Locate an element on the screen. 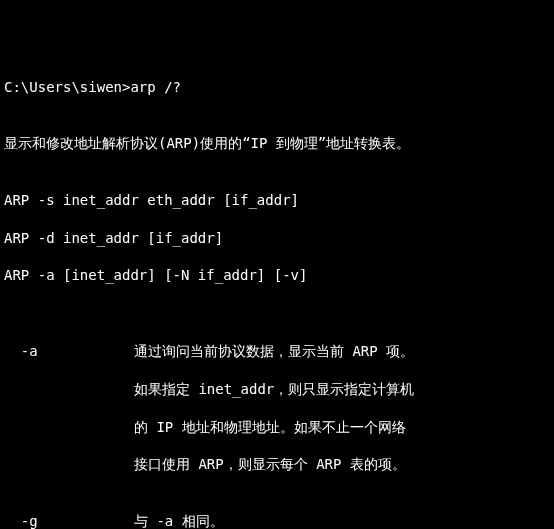 The image size is (554, 529). flag: -g is located at coordinates (69, 520).